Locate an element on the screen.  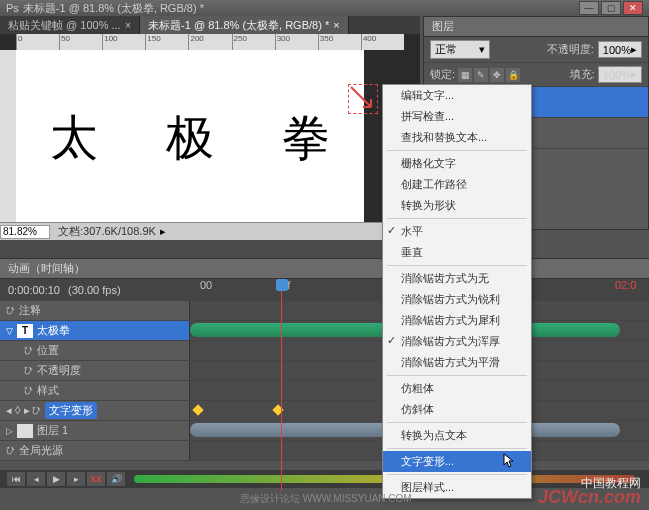
track-warp: ◂ ◊ ▸ひ文字变形 is located at coordinates (95, 410).